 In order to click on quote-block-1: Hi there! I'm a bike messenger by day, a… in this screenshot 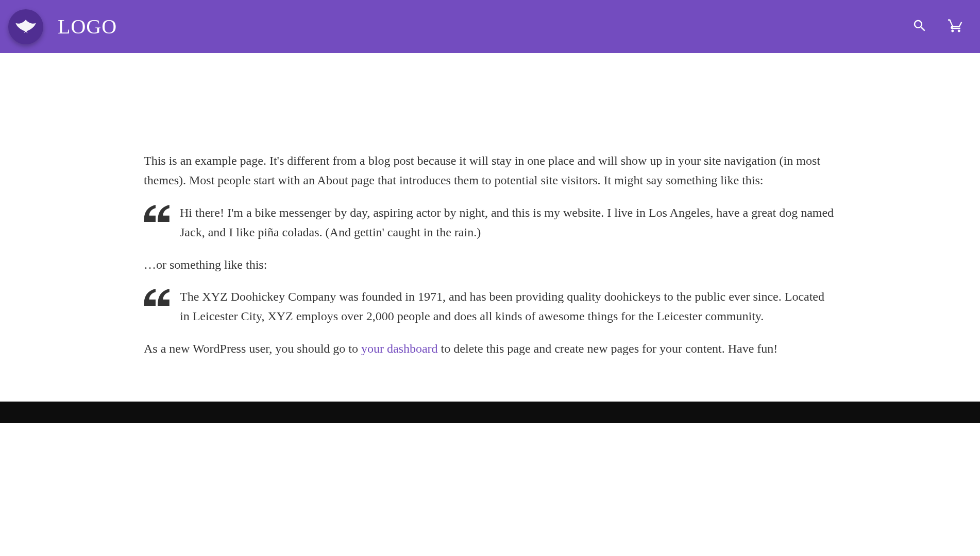, I will do `click(490, 222)`.